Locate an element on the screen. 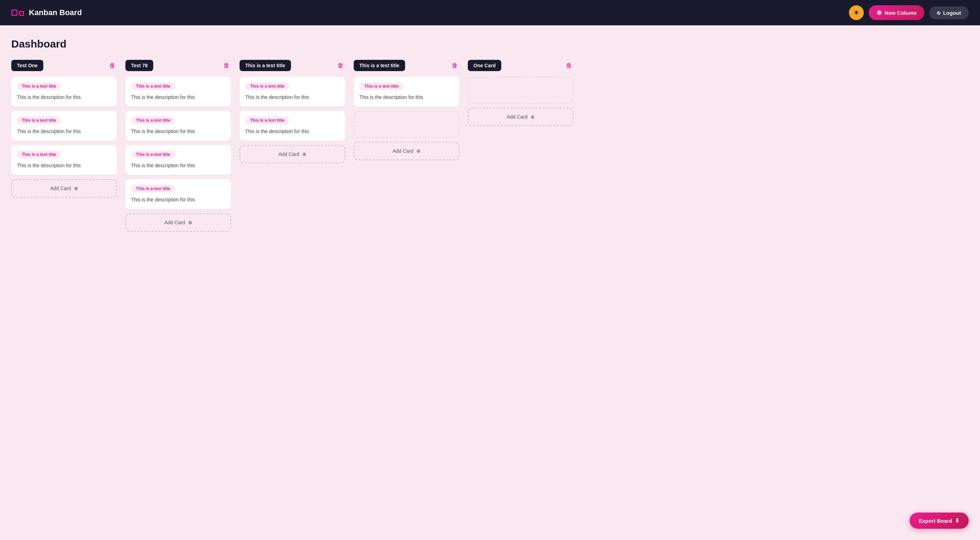  column-header-col2: Test 78🗑 is located at coordinates (178, 65).